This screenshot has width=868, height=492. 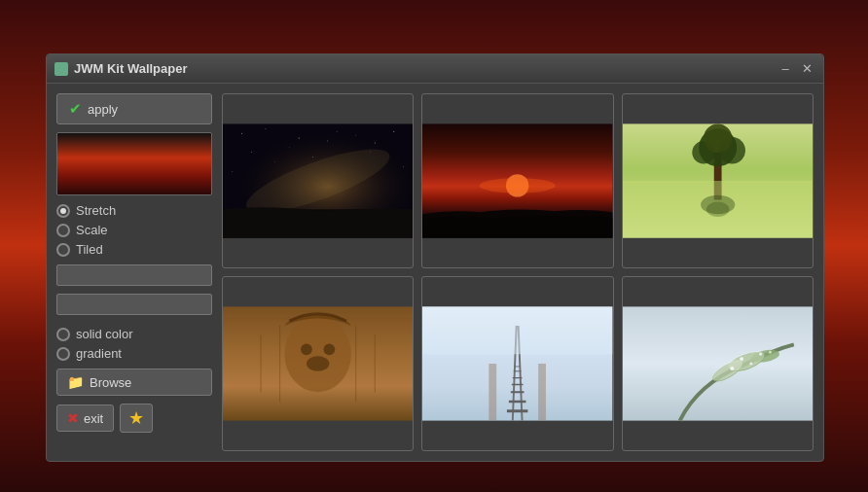 What do you see at coordinates (73, 418) in the screenshot?
I see `exit-icon: ✖` at bounding box center [73, 418].